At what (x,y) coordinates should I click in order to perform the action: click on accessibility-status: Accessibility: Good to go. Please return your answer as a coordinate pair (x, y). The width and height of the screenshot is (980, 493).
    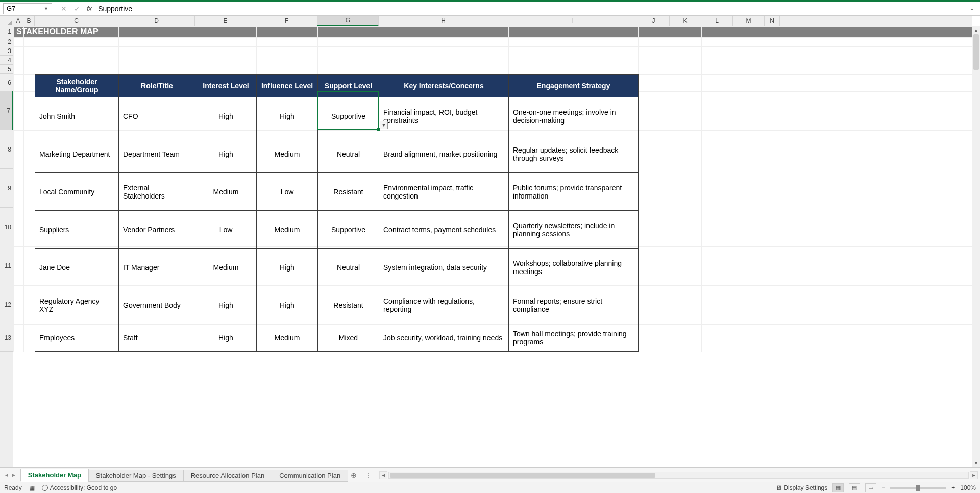
    Looking at the image, I should click on (80, 488).